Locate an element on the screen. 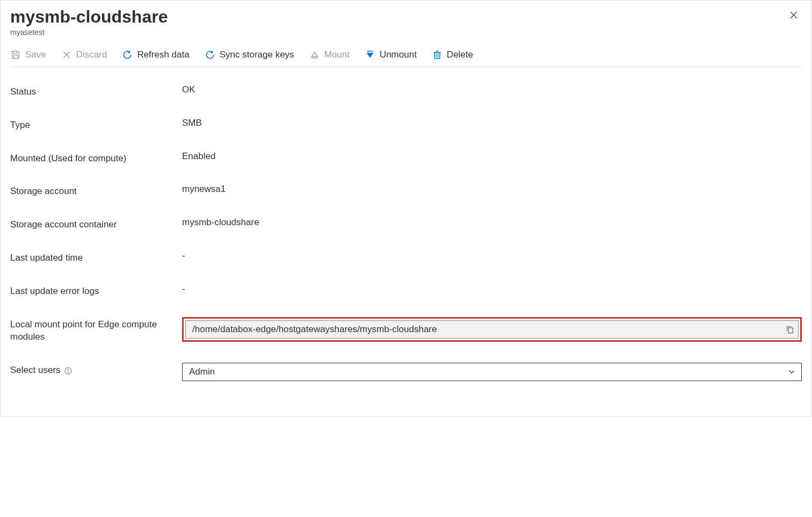  storage-account-value: mynewsa1 is located at coordinates (492, 189).